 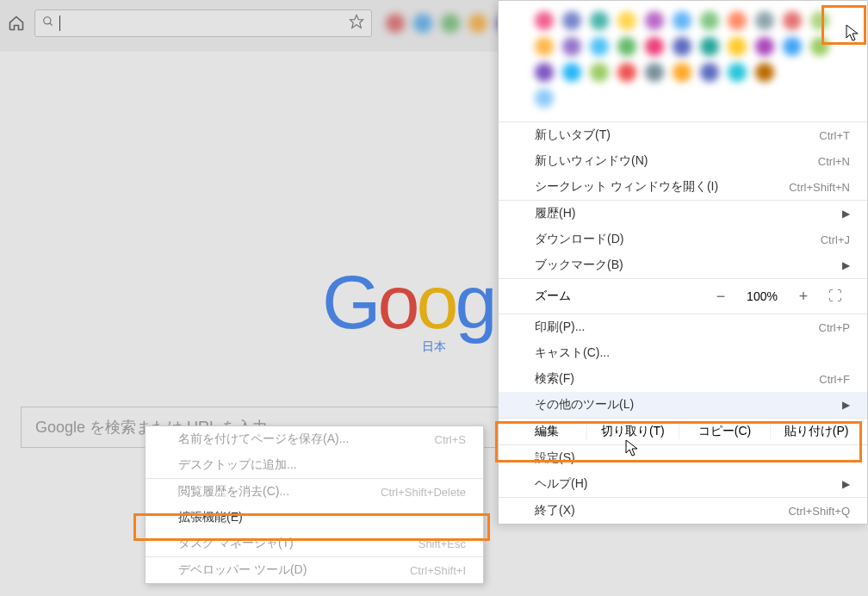 I want to click on search-icon, so click(x=48, y=23).